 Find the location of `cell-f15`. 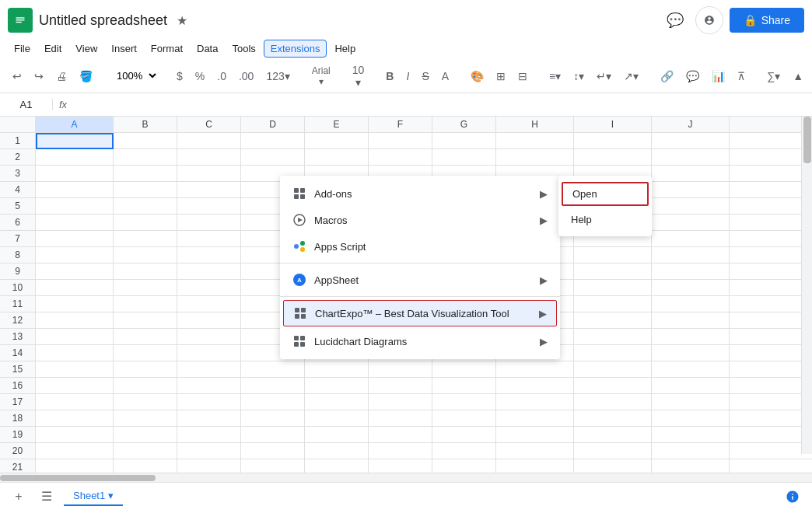

cell-f15 is located at coordinates (401, 370).